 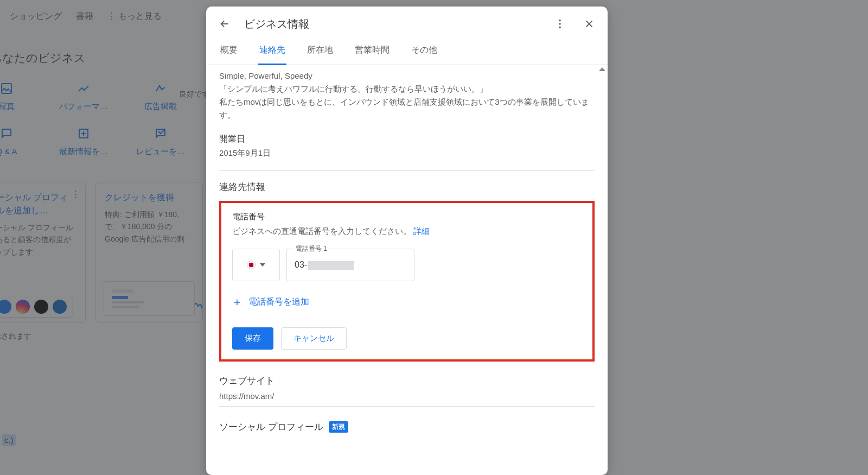 I want to click on business-description: Simple, Powerful, Speedy 「シンプルに考えパワフルに行動…, so click(x=407, y=96).